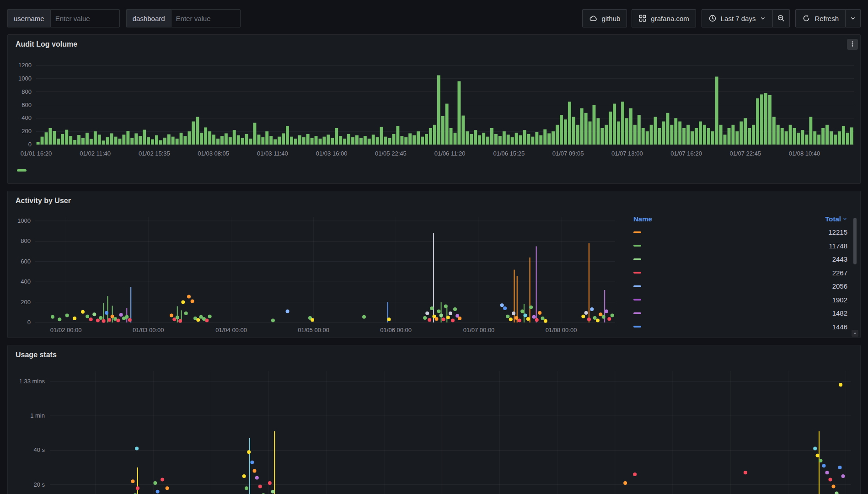 The height and width of the screenshot is (494, 868). I want to click on legend-table-row: 2443, so click(745, 259).